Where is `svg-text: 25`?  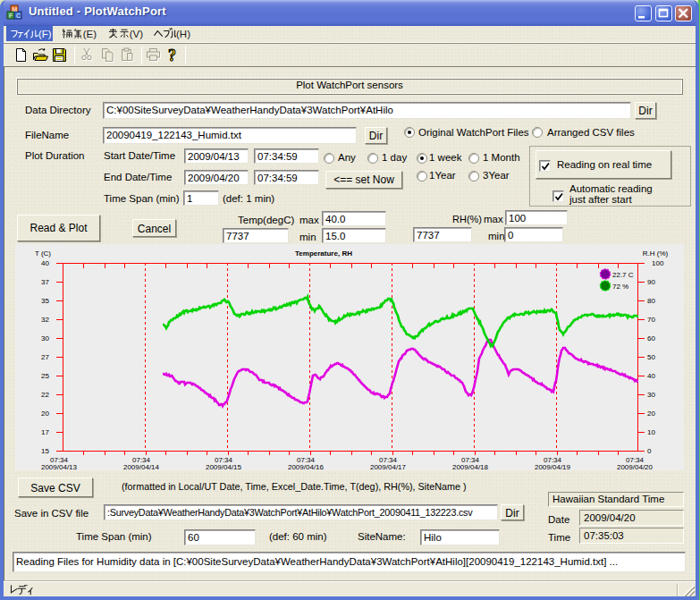 svg-text: 25 is located at coordinates (45, 376).